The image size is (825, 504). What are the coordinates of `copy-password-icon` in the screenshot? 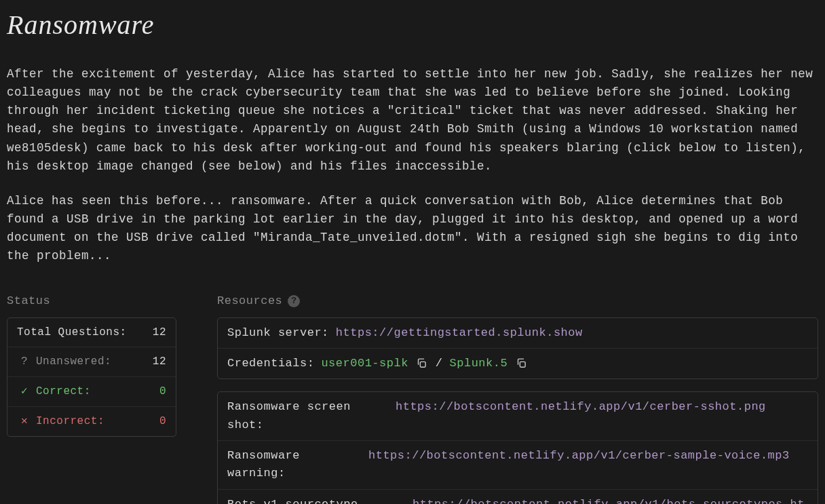 It's located at (521, 364).